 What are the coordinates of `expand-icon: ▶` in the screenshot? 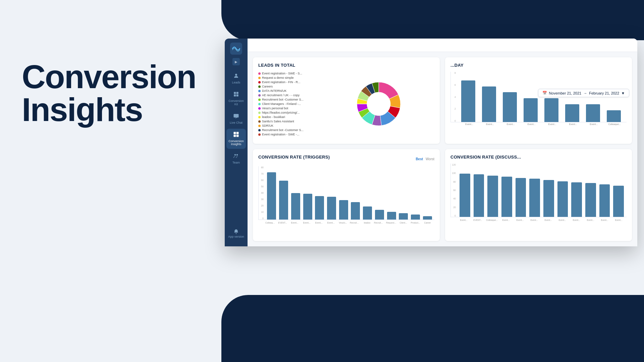 It's located at (236, 62).